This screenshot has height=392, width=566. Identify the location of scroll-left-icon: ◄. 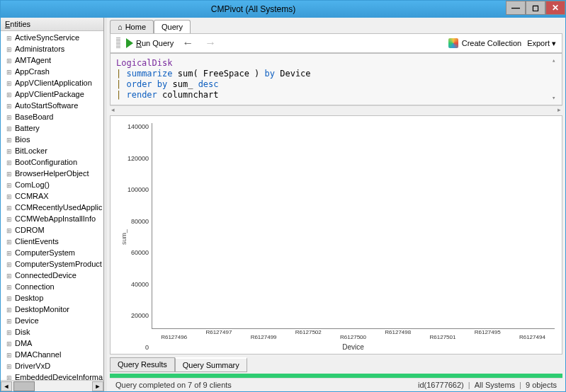
(6, 386).